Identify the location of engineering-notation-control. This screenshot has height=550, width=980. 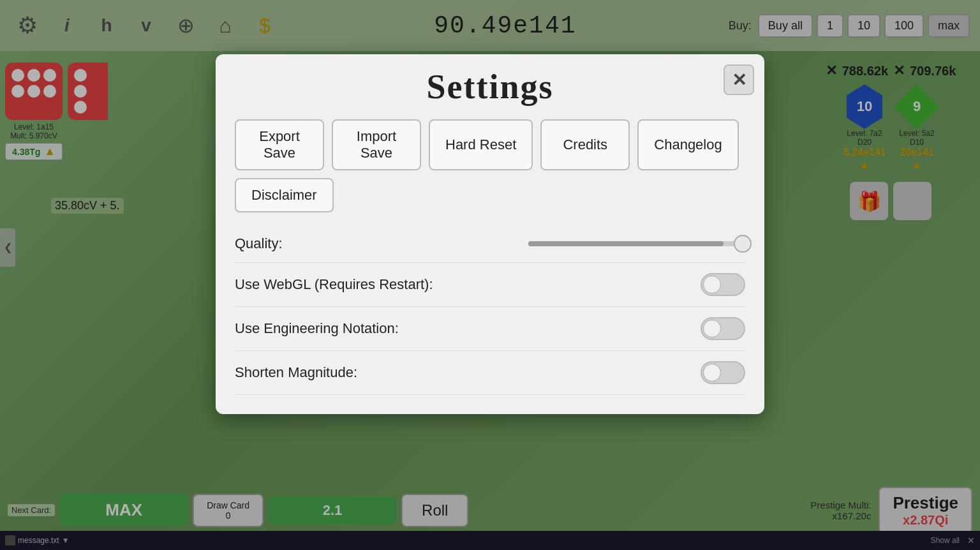
(618, 329).